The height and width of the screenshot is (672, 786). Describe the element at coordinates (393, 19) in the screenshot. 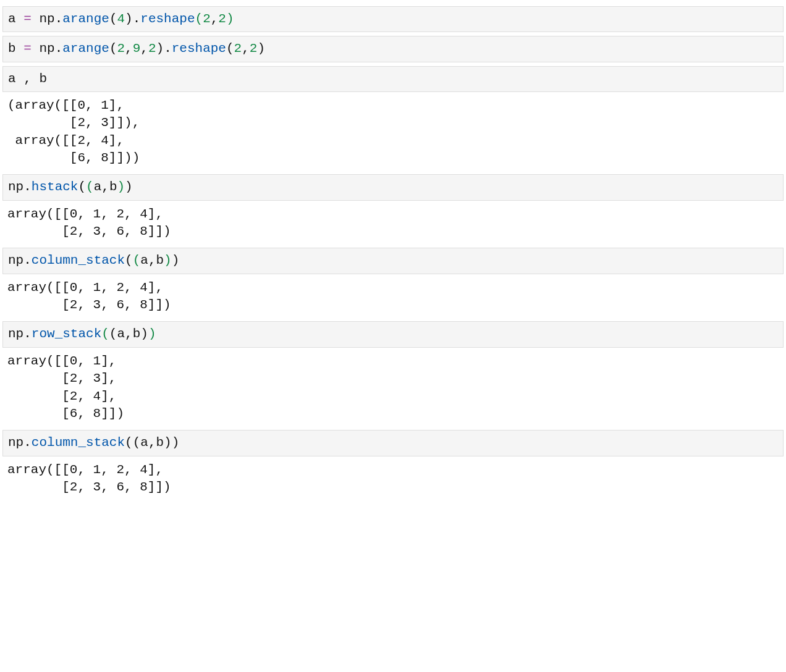

I see `code-input-cell: a = np.arange(4).reshape(2,2)` at that location.